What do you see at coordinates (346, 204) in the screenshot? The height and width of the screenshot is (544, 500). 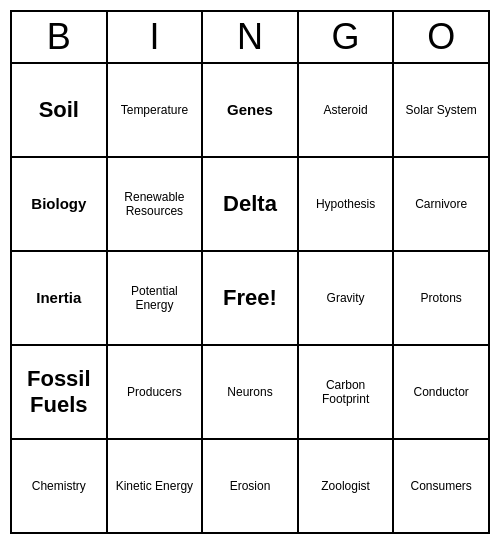 I see `cell-label: Hypothesis` at bounding box center [346, 204].